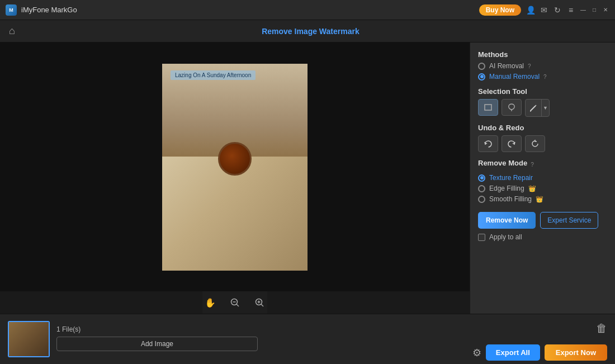  What do you see at coordinates (545, 77) in the screenshot?
I see `manual-removal-help-icon: ?` at bounding box center [545, 77].